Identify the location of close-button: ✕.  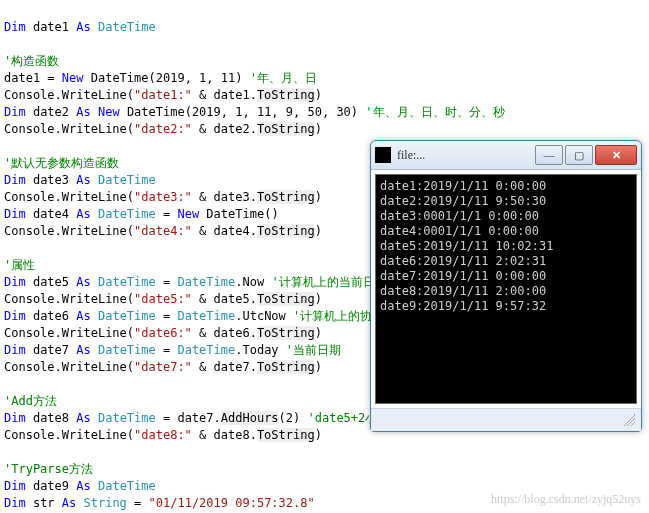
(616, 155).